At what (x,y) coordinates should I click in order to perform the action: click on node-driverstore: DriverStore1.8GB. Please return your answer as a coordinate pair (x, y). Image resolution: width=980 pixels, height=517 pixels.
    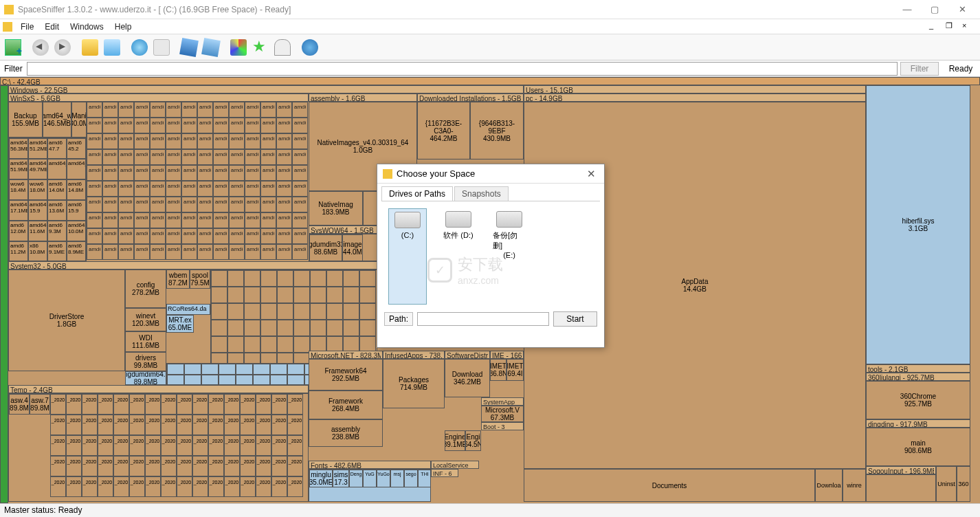
    Looking at the image, I should click on (67, 320).